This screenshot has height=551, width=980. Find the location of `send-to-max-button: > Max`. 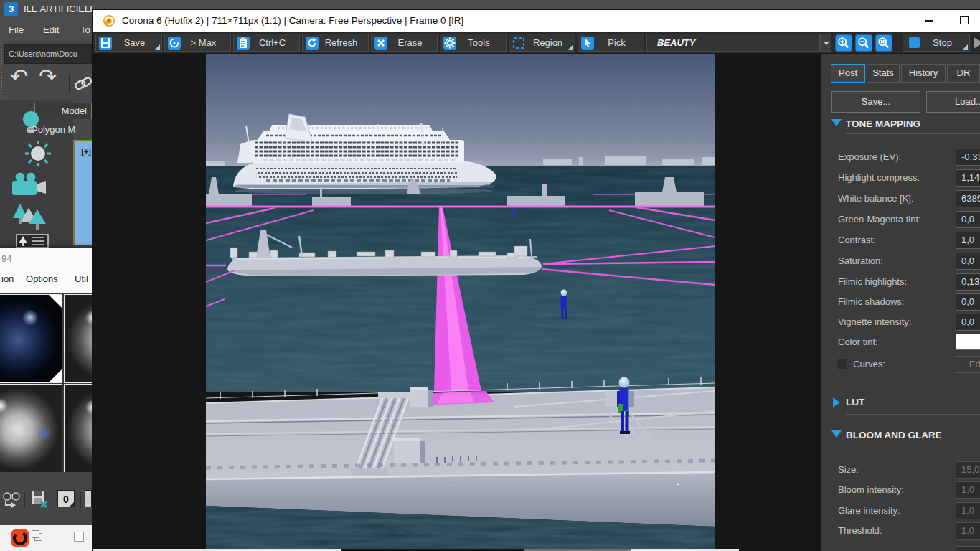

send-to-max-button: > Max is located at coordinates (198, 43).